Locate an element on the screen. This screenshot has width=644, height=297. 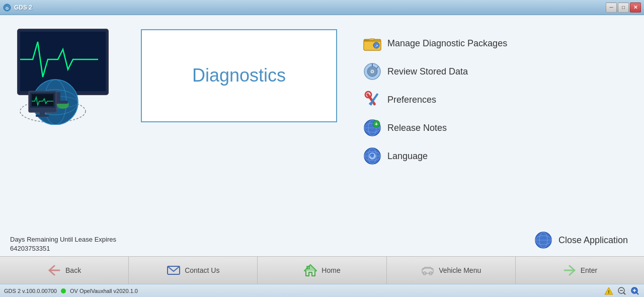
home-button: Home is located at coordinates (322, 270).